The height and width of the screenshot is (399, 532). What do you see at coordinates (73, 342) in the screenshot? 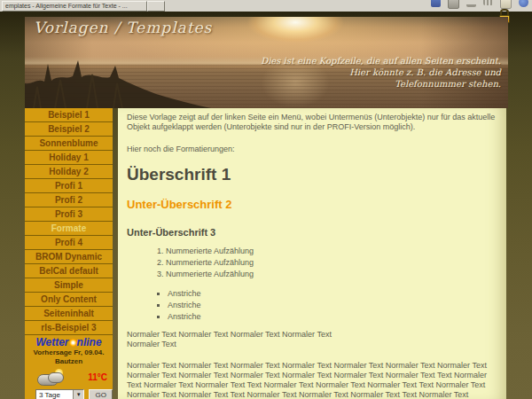
I see `sun-icon` at bounding box center [73, 342].